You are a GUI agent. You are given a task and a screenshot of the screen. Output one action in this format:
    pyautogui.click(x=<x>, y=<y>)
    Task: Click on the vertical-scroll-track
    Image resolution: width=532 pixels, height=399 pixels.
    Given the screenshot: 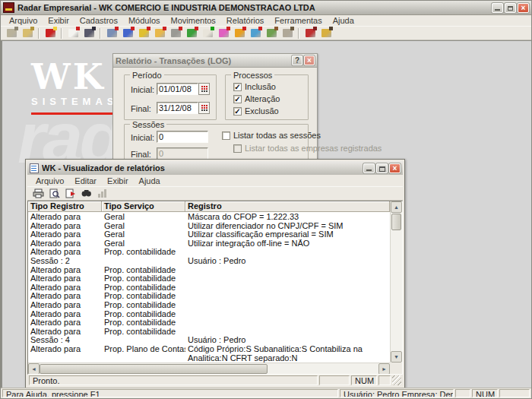 What is the action you would take?
    pyautogui.click(x=397, y=282)
    